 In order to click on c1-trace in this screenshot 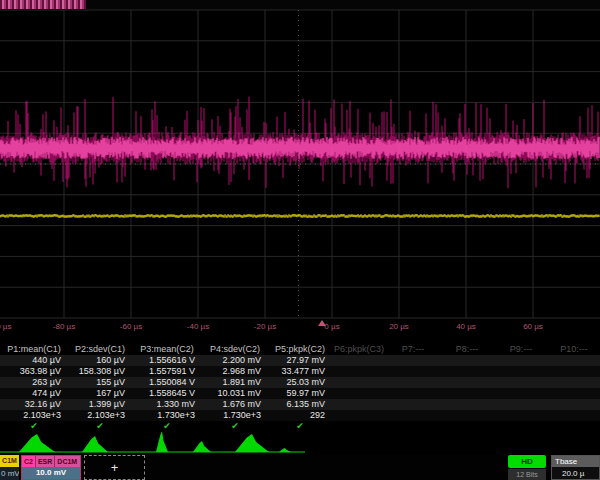, I will do `click(300, 216)`.